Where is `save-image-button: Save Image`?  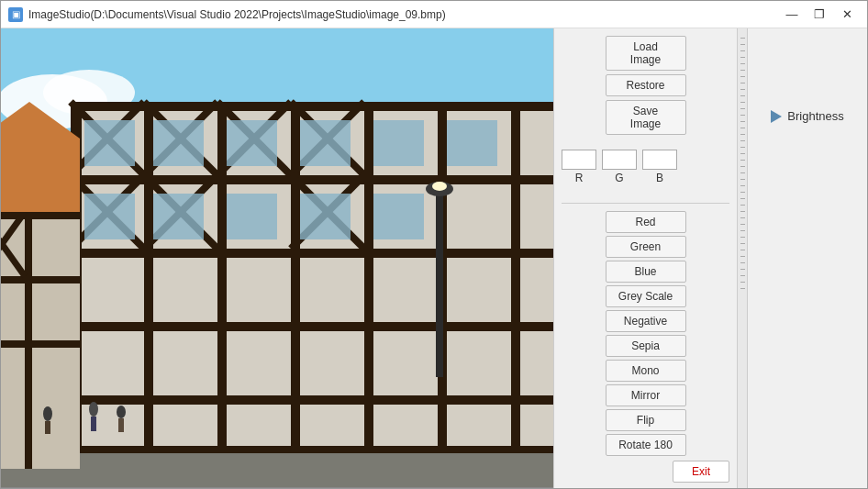
save-image-button: Save Image is located at coordinates (646, 117).